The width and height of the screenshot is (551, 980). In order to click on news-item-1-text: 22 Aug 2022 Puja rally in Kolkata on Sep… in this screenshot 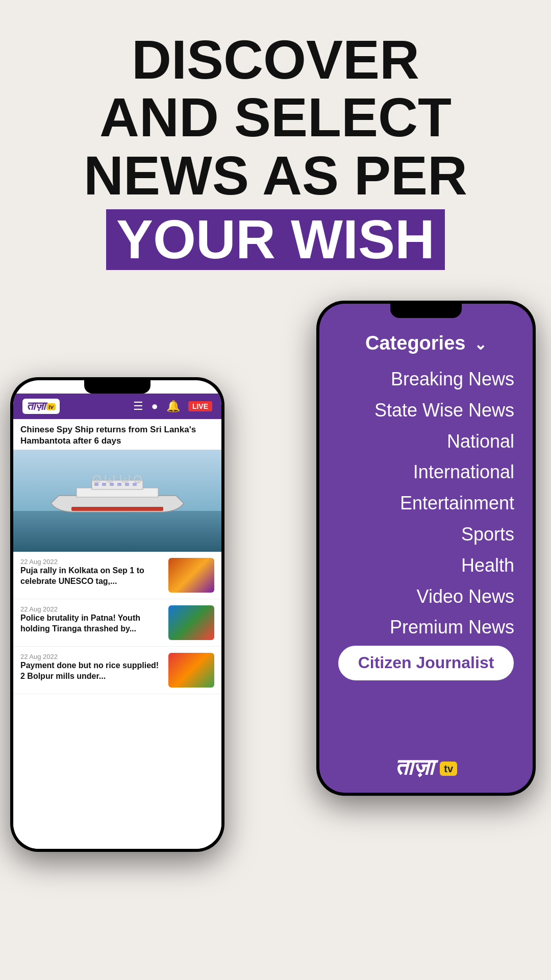, I will do `click(91, 573)`.